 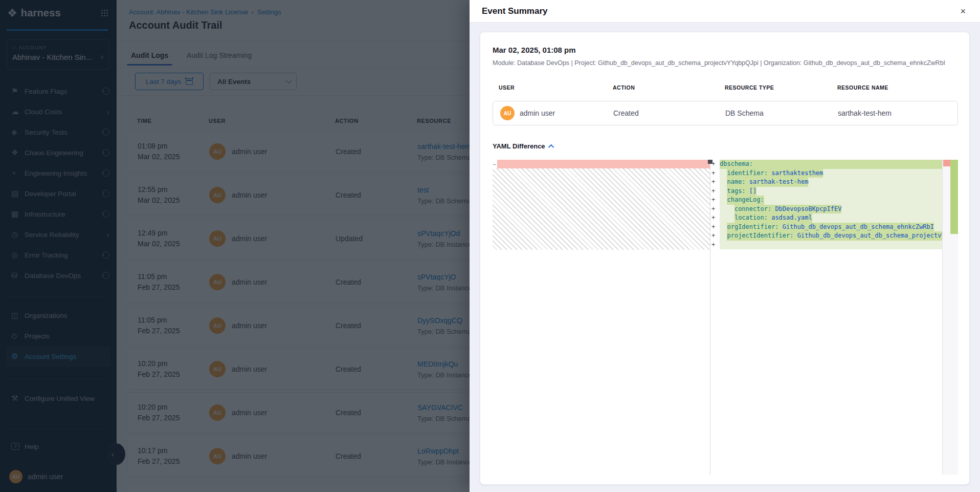 What do you see at coordinates (189, 82) in the screenshot?
I see `calendar-icon` at bounding box center [189, 82].